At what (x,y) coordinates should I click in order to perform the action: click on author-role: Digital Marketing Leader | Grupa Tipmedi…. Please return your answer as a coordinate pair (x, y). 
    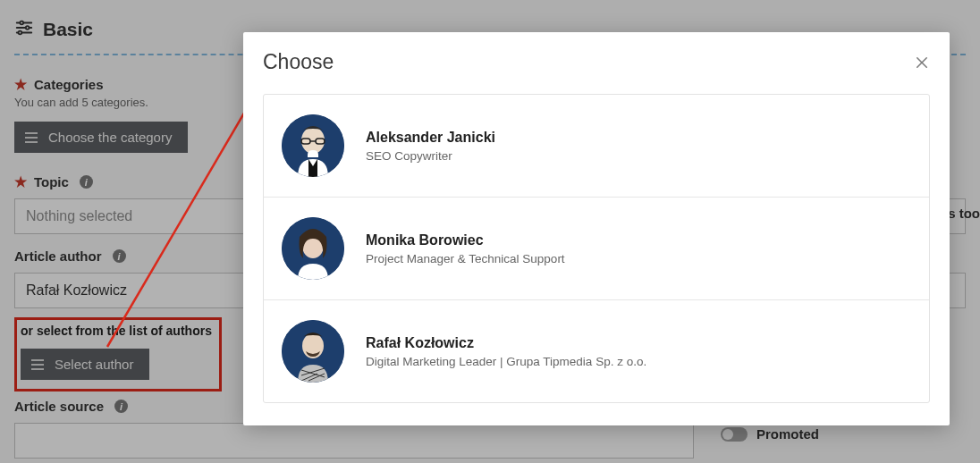
    Looking at the image, I should click on (506, 361).